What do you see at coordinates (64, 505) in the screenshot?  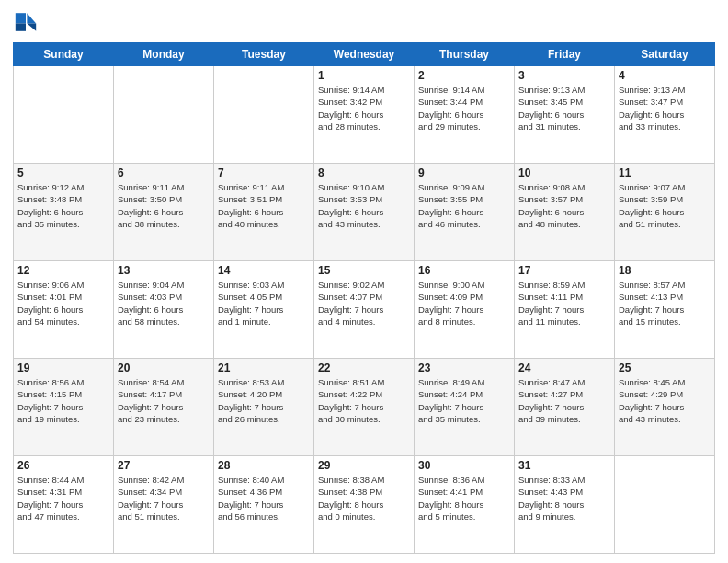 I see `calendar-cell: 26Sunrise: 8:44 AM Sunset: 4:31 PM Dayli…` at bounding box center [64, 505].